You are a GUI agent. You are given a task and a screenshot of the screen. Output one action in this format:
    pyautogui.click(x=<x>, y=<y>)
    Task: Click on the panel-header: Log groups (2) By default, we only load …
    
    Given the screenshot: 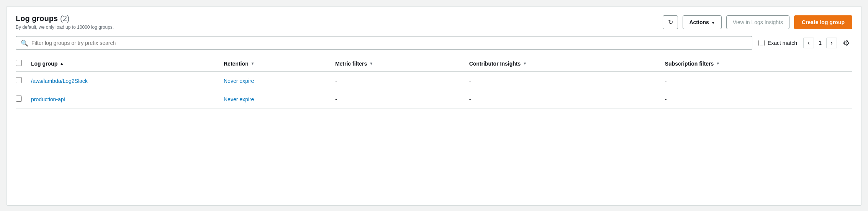 What is the action you would take?
    pyautogui.click(x=434, y=18)
    